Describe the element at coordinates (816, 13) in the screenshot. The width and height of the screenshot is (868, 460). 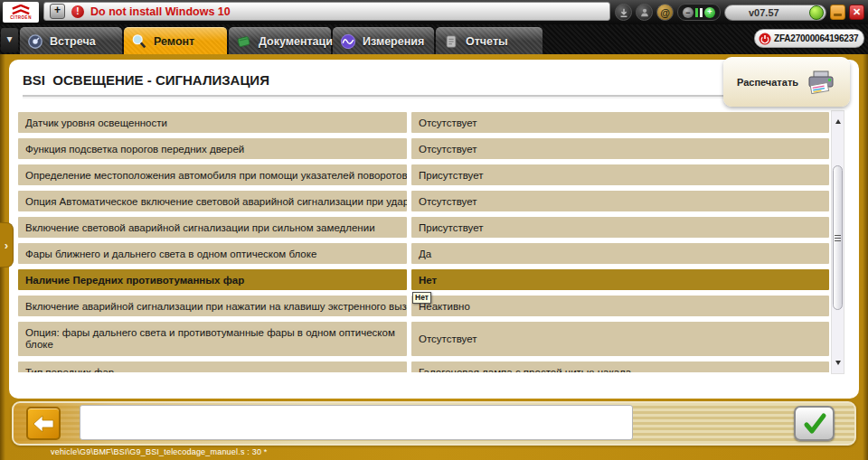
I see `status-ball-icon` at that location.